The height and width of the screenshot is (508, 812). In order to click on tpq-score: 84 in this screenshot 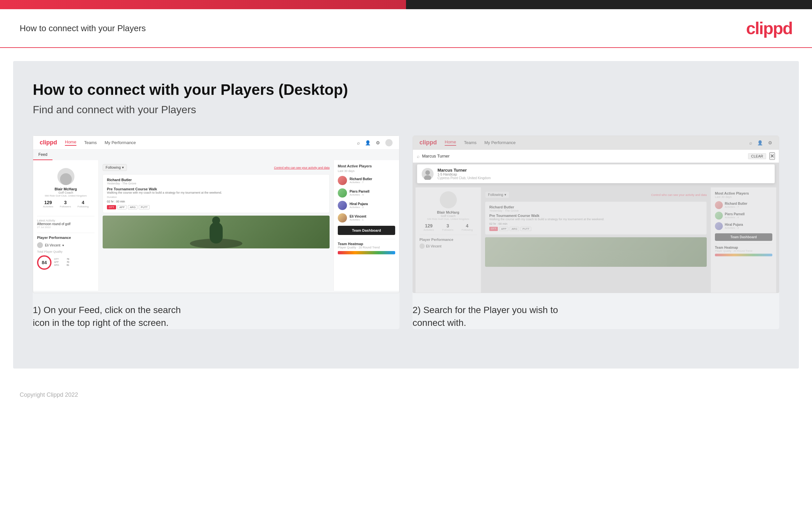, I will do `click(44, 263)`.